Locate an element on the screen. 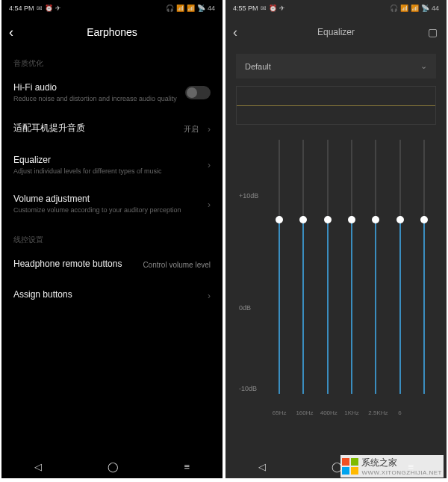 The image size is (448, 482). equalizer-label: Equalizer is located at coordinates (106, 160).